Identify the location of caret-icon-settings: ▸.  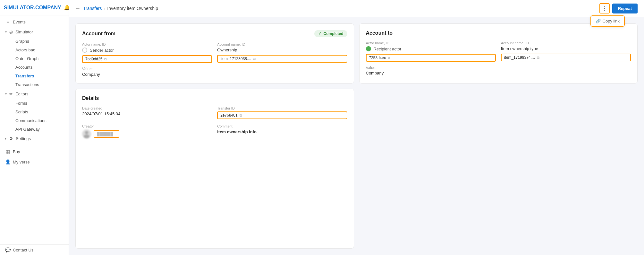
(6, 139).